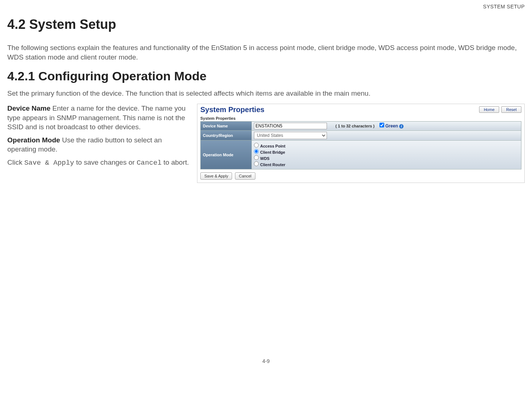 This screenshot has width=532, height=398. Describe the element at coordinates (256, 164) in the screenshot. I see `radio-client-router` at that location.